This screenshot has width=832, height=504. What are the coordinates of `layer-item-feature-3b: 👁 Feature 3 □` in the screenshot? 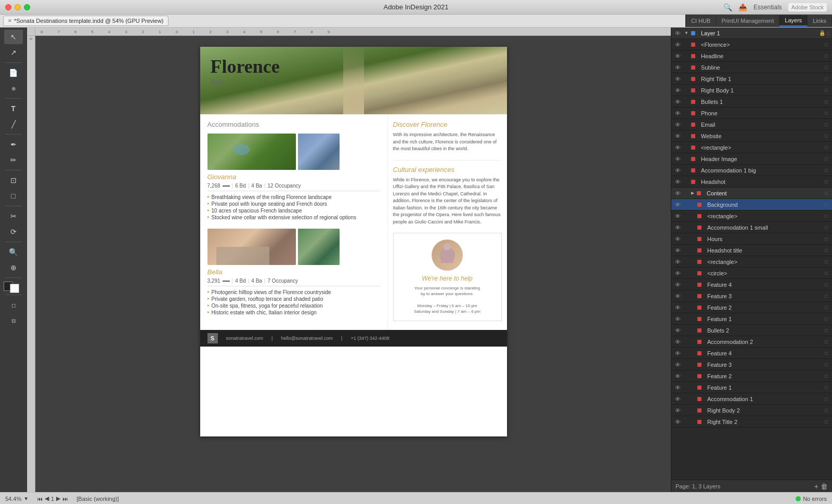 It's located at (752, 365).